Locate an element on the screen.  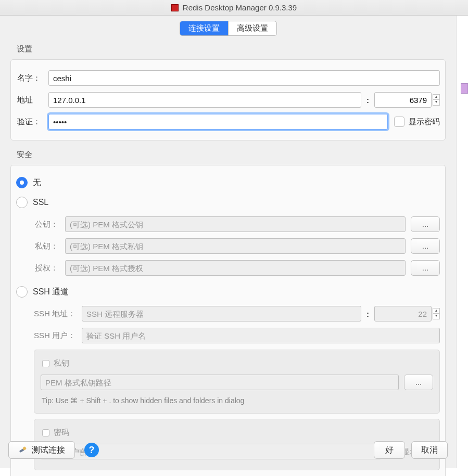
ssl-public-key-input is located at coordinates (235, 224).